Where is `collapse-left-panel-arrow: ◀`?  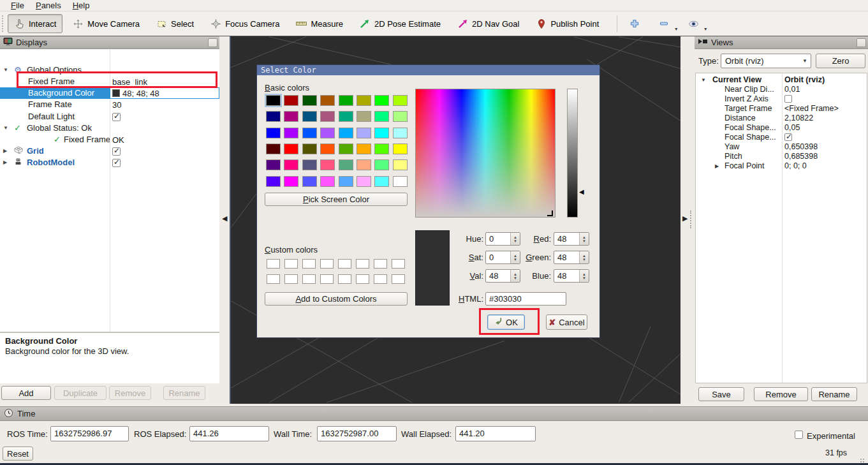
collapse-left-panel-arrow: ◀ is located at coordinates (224, 218).